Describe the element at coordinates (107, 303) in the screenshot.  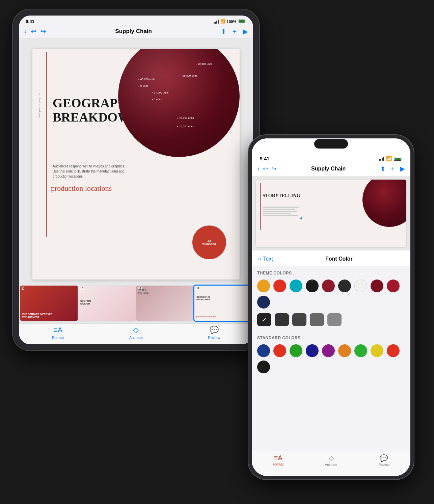
I see `thumbnail-10: 10 SECTIONDIVIDER` at that location.